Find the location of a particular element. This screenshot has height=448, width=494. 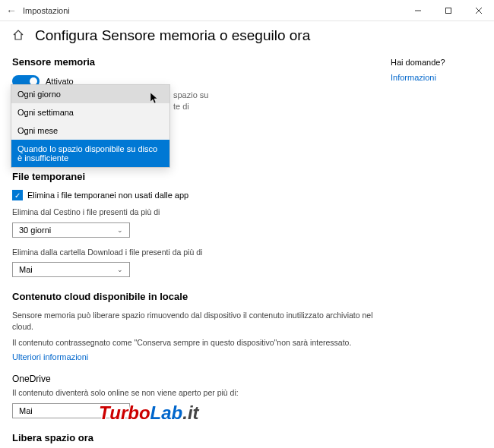

page-title: Configura Sensore memoria o eseguilo ora is located at coordinates (173, 36).